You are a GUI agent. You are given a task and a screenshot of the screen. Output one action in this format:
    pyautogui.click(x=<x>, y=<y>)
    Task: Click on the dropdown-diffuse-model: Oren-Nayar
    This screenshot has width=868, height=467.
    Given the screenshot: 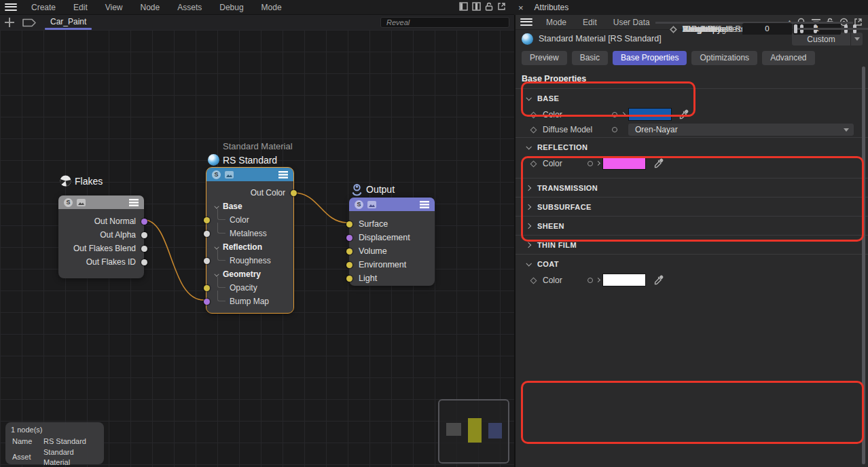 What is the action you would take?
    pyautogui.click(x=741, y=130)
    